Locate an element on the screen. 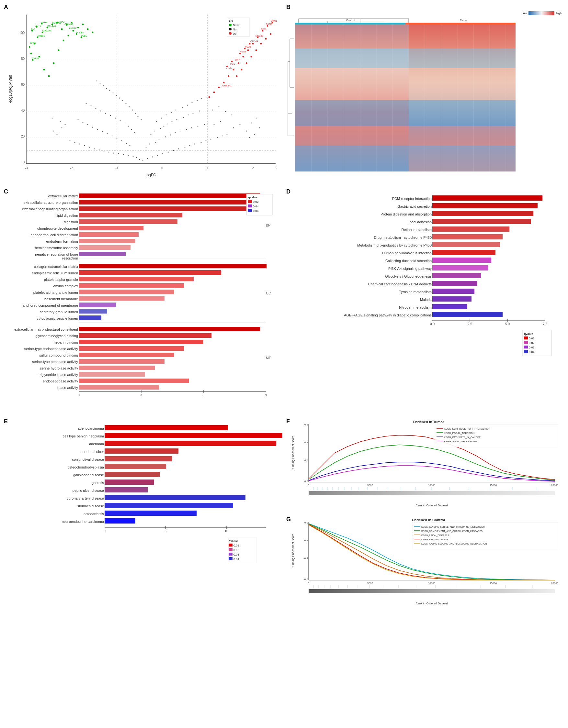 The width and height of the screenshot is (568, 728). svg-text:Chemical carcinogenesis - DNA : Chemical carcinogenesis - DNA adducts is located at coordinates (400, 284).